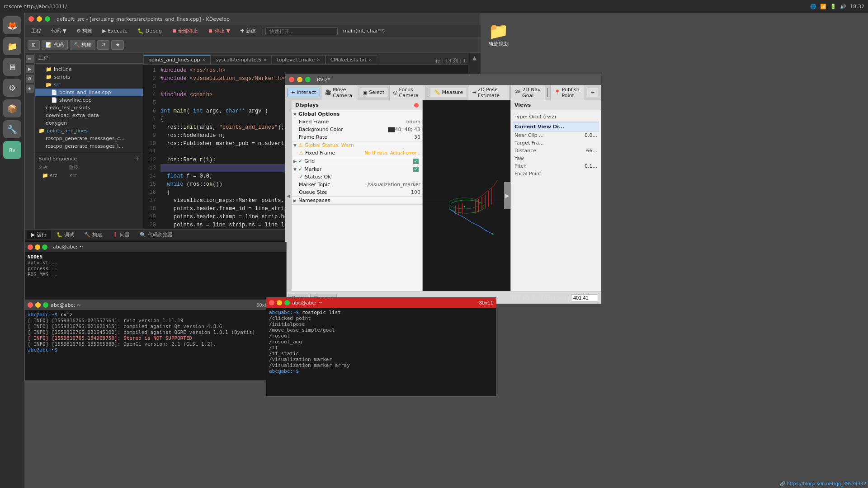  Describe the element at coordinates (292, 80) in the screenshot. I see `rviz-close-btn` at that location.